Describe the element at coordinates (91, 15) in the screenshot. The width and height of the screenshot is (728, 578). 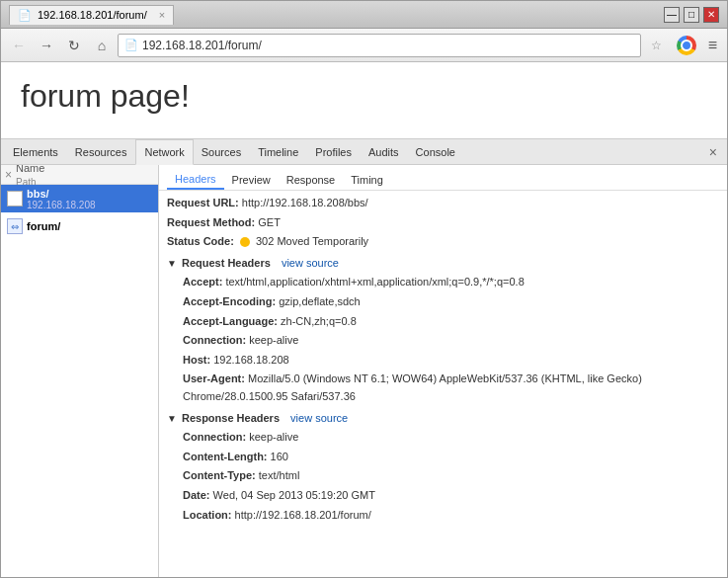
I see `browser-tab: 📄 192.168.18.201/forum/ ×` at that location.